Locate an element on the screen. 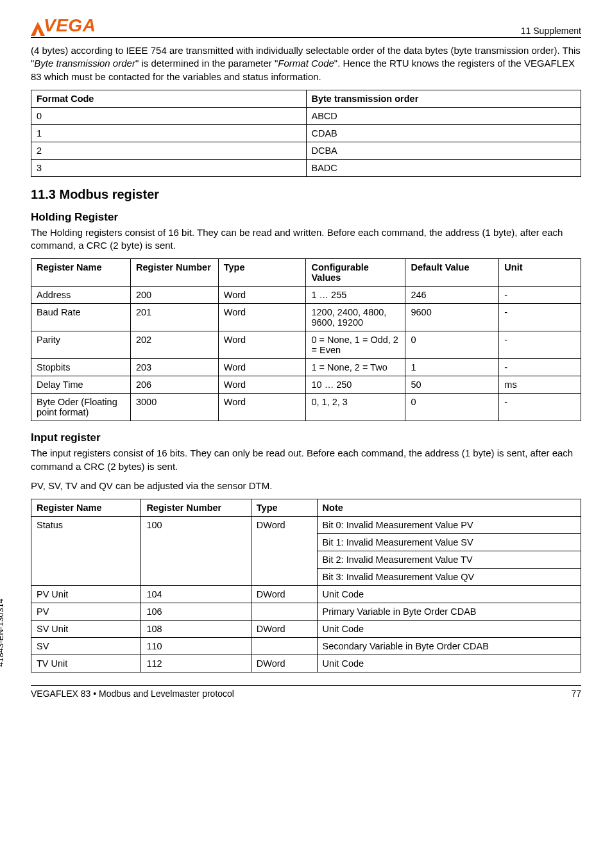  cell: 50 is located at coordinates (452, 385).